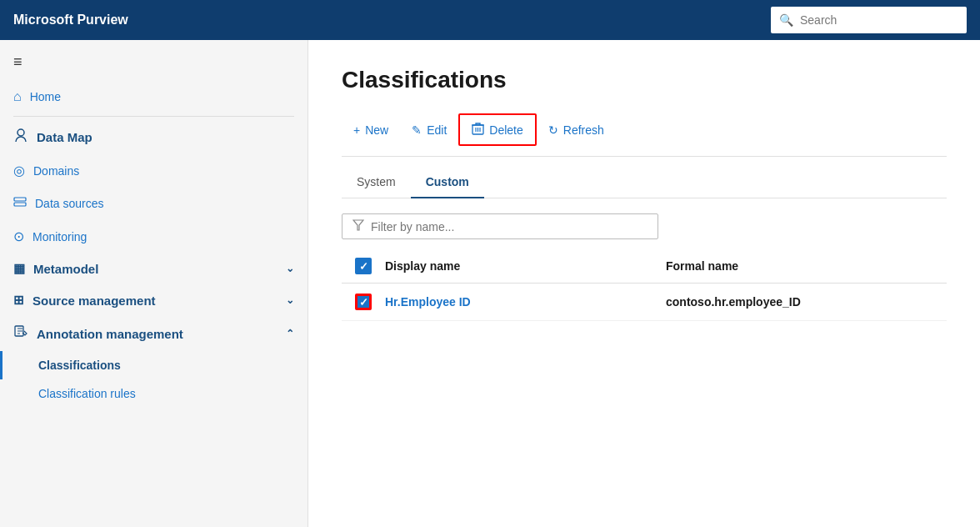 This screenshot has width=980, height=527. What do you see at coordinates (153, 60) in the screenshot?
I see `sidebar-top: ≡` at bounding box center [153, 60].